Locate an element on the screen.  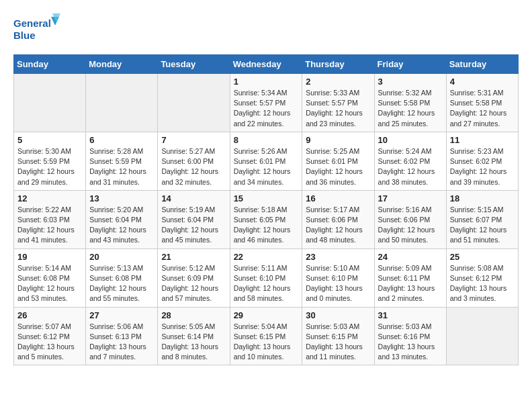
calendar-week-2: 5Sunrise: 5:30 AMSunset: 5:59 PMDaylight… is located at coordinates (266, 161).